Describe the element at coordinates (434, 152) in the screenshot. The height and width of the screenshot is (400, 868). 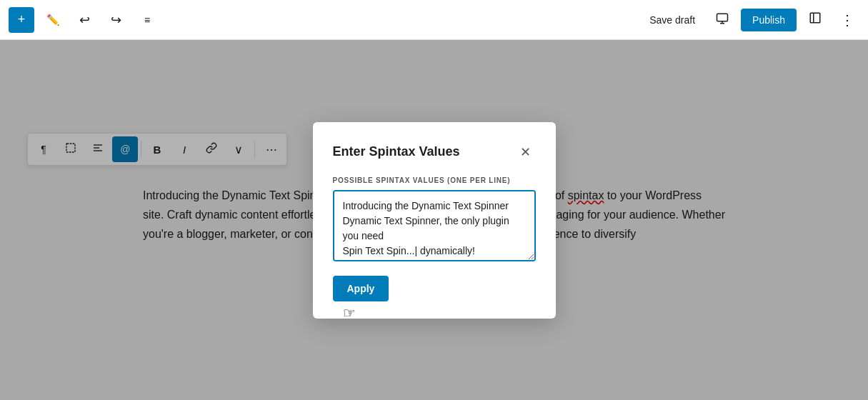
I see `modal-header: Enter Spintax Values ✕` at that location.